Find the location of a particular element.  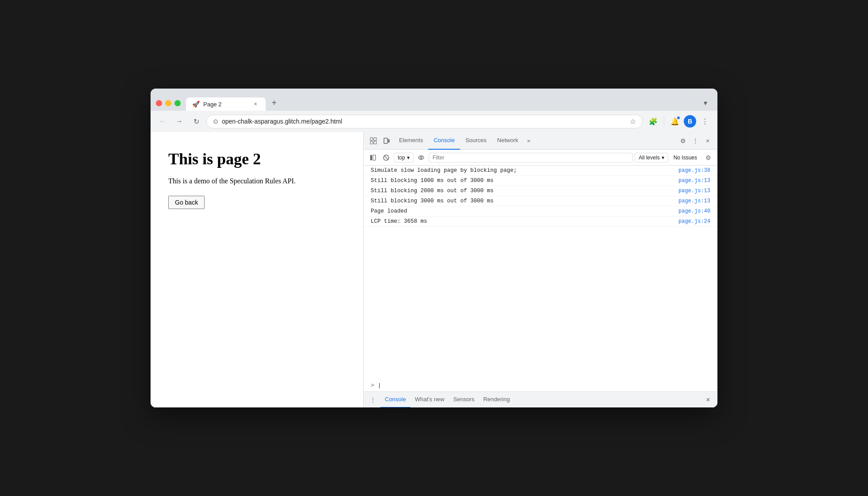

console-sidebar-button is located at coordinates (373, 158).